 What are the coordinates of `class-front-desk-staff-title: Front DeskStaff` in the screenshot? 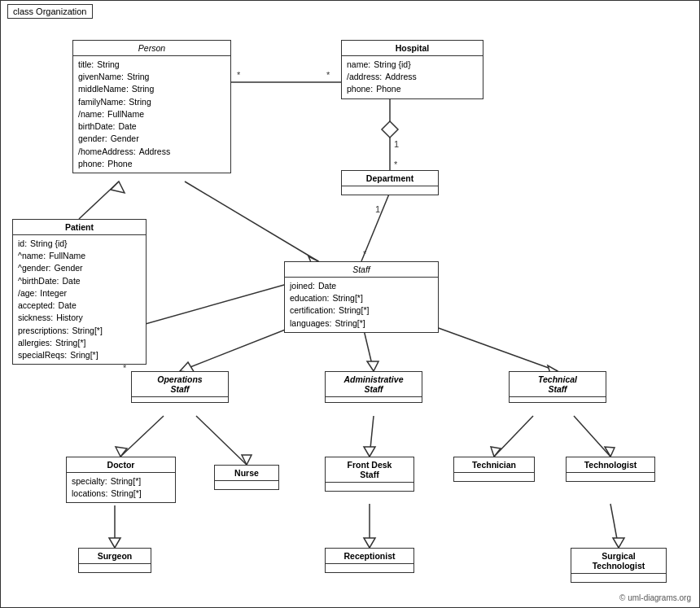 It's located at (370, 470).